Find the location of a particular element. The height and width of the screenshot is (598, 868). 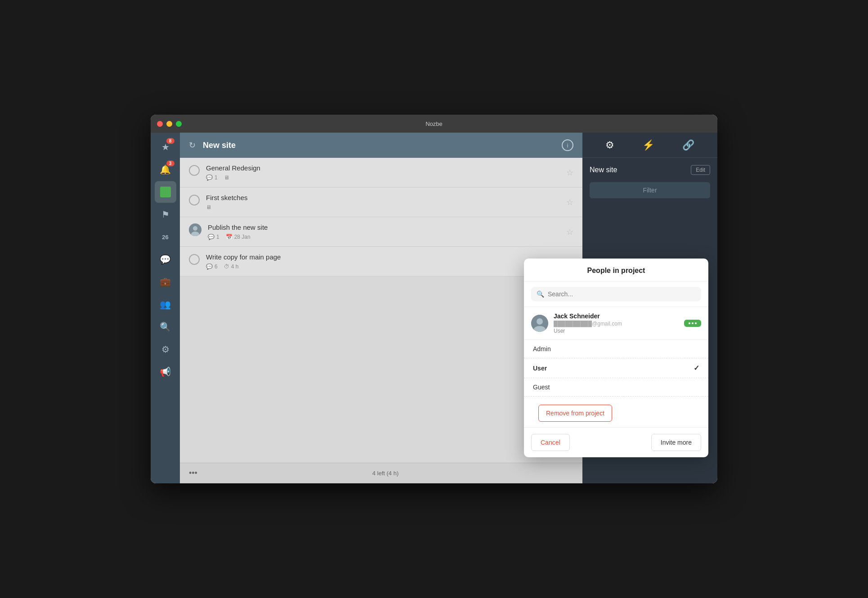

table-row: General Redesign 💬 1 🖥 is located at coordinates (381, 173).